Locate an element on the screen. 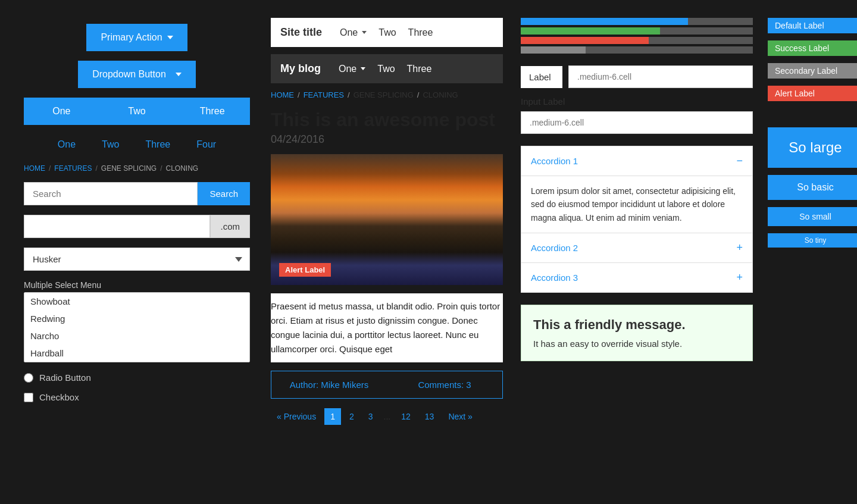 The height and width of the screenshot is (504, 857). breadcrumb-gene-splicing-light: GENE SPLICING is located at coordinates (383, 95).